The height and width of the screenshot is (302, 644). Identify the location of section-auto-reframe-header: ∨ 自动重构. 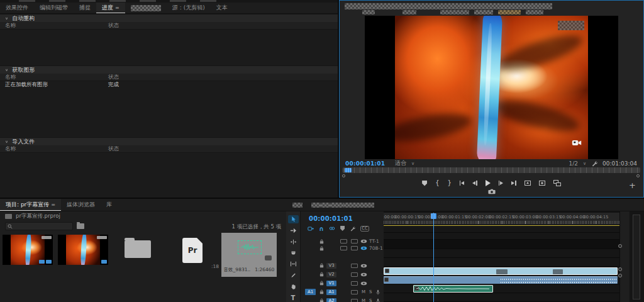
(169, 18).